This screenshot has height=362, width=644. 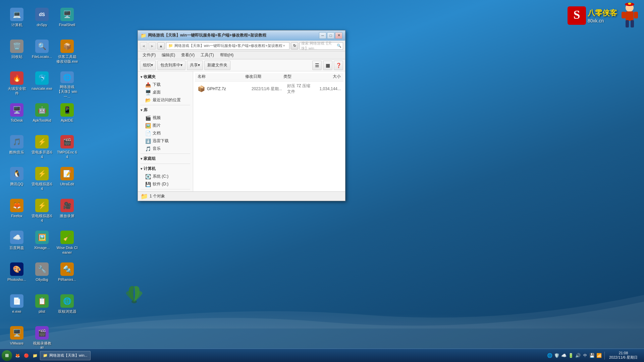 What do you see at coordinates (42, 52) in the screenshot?
I see `desktop-icon-filelocator: 🔍 FileLocato...` at bounding box center [42, 52].